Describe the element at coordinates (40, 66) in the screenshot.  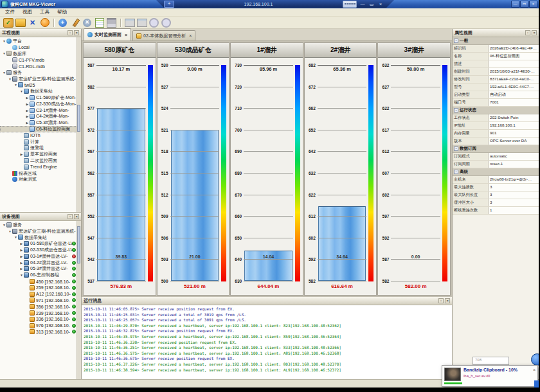
I see `project-tree-item: C1-RDL.mdb` at that location.